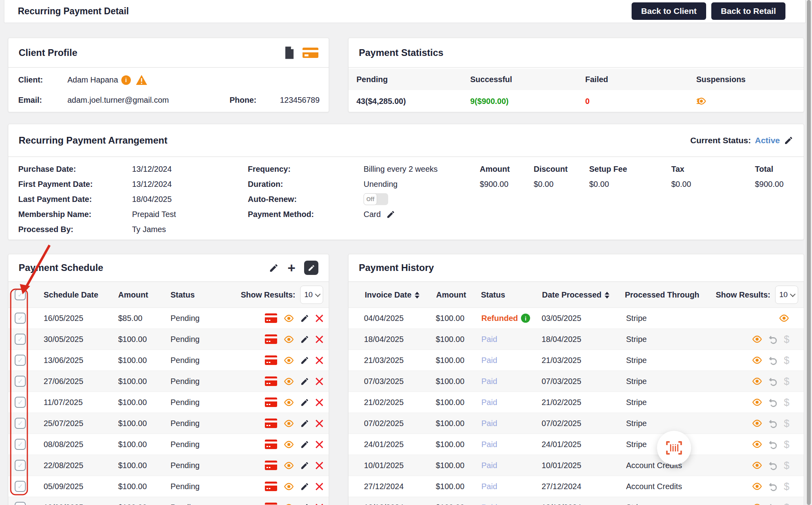 This screenshot has width=812, height=505. What do you see at coordinates (376, 199) in the screenshot?
I see `auto-renew-toggle: Off` at bounding box center [376, 199].